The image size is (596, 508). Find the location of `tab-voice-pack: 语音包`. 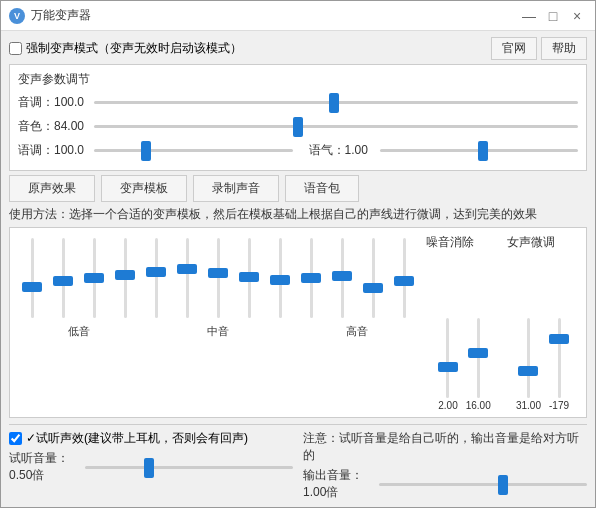

tab-voice-pack: 语音包 is located at coordinates (322, 188).